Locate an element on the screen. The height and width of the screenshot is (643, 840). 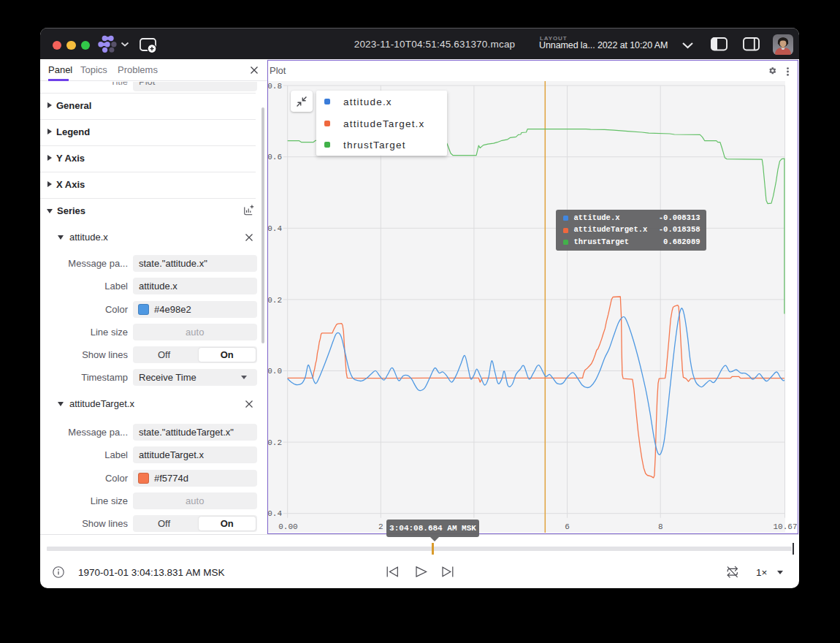
svg-text: -0.2 is located at coordinates (275, 443).